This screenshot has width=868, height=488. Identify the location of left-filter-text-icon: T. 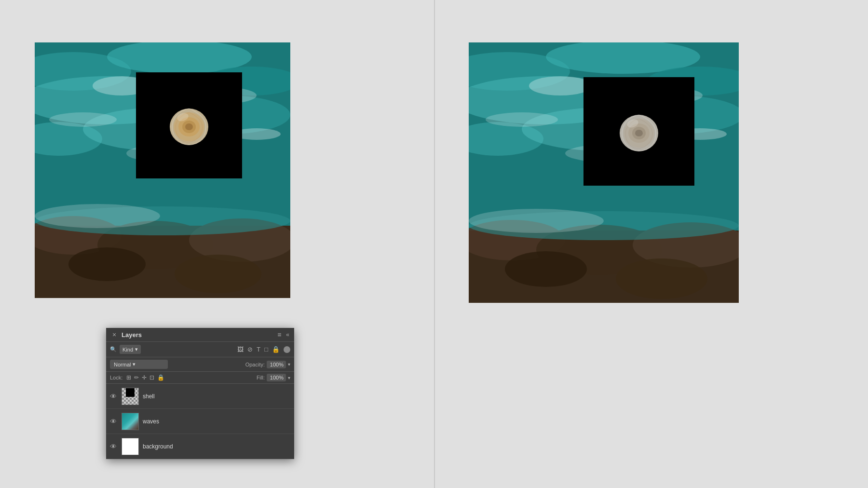
(258, 349).